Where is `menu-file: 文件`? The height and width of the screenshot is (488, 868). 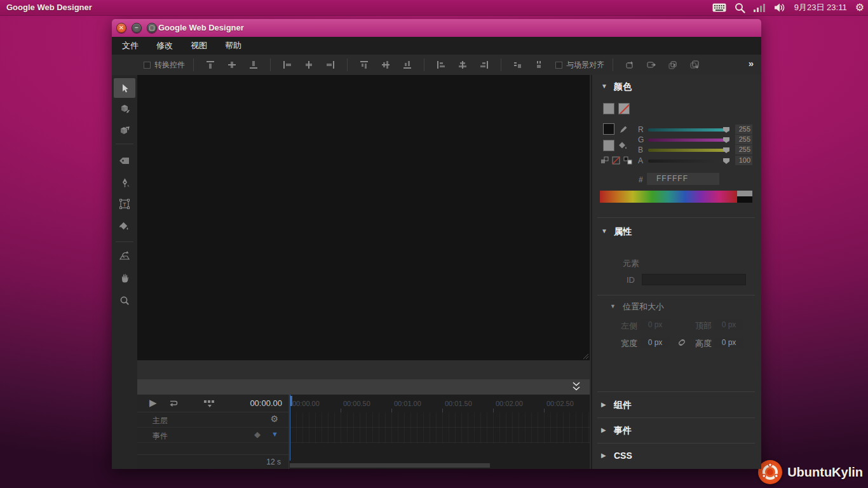 menu-file: 文件 is located at coordinates (130, 46).